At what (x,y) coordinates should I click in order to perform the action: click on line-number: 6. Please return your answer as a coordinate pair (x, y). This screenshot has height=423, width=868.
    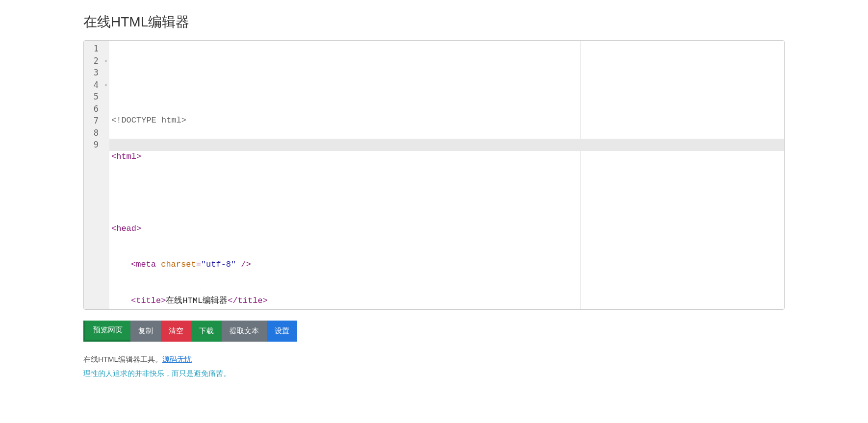
    Looking at the image, I should click on (93, 109).